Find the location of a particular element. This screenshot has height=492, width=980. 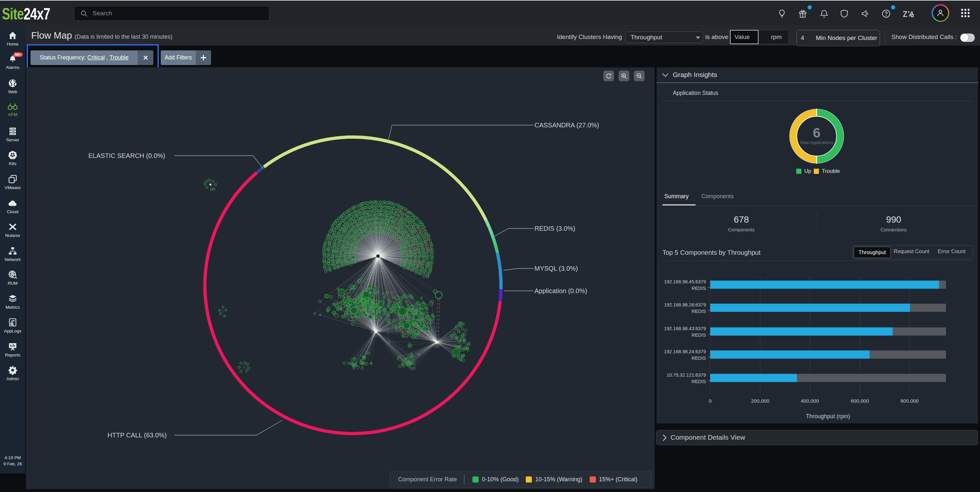

svg-text: 0 is located at coordinates (710, 401).